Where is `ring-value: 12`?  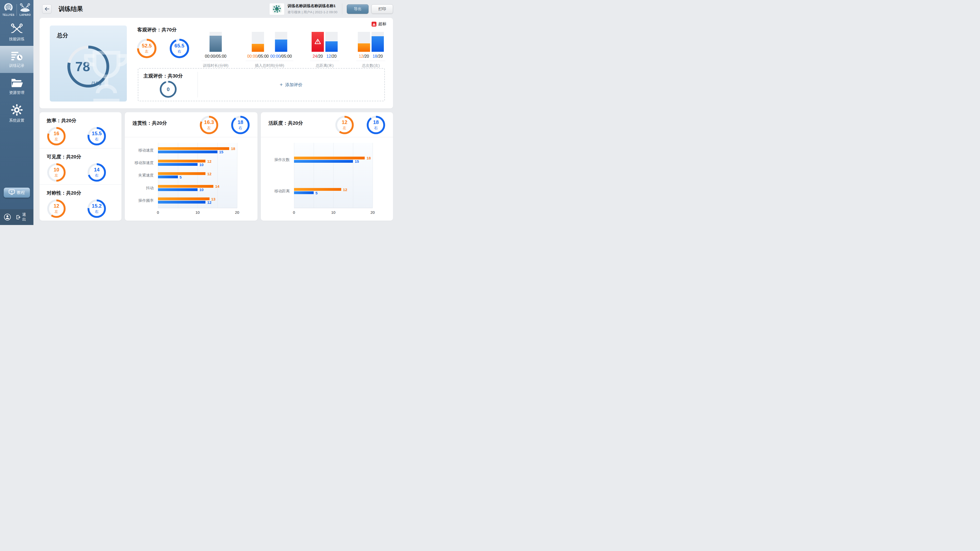
ring-value: 12 is located at coordinates (345, 122).